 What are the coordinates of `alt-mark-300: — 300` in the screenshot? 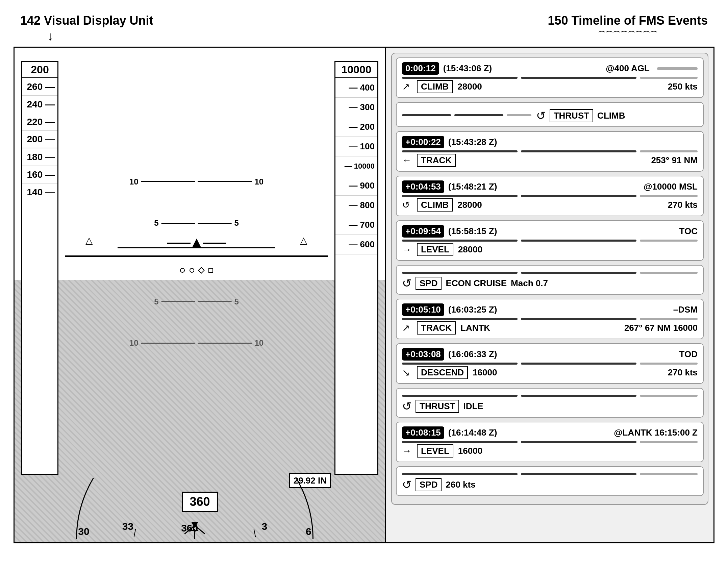 It's located at (356, 107).